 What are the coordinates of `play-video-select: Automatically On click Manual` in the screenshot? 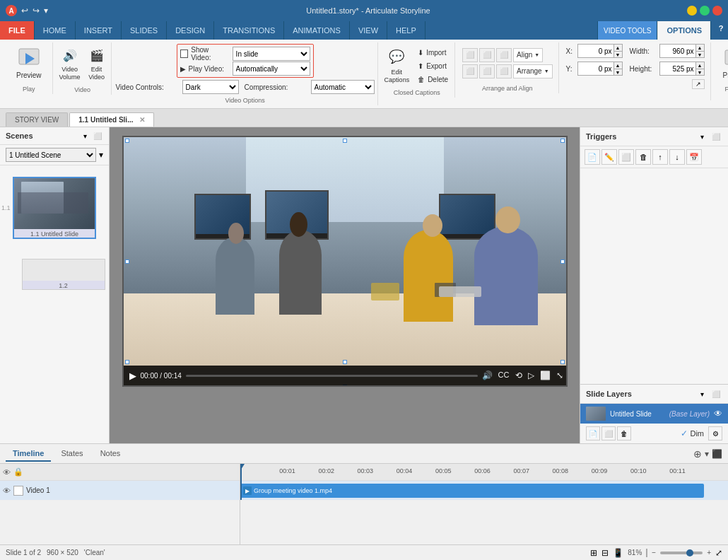 It's located at (271, 69).